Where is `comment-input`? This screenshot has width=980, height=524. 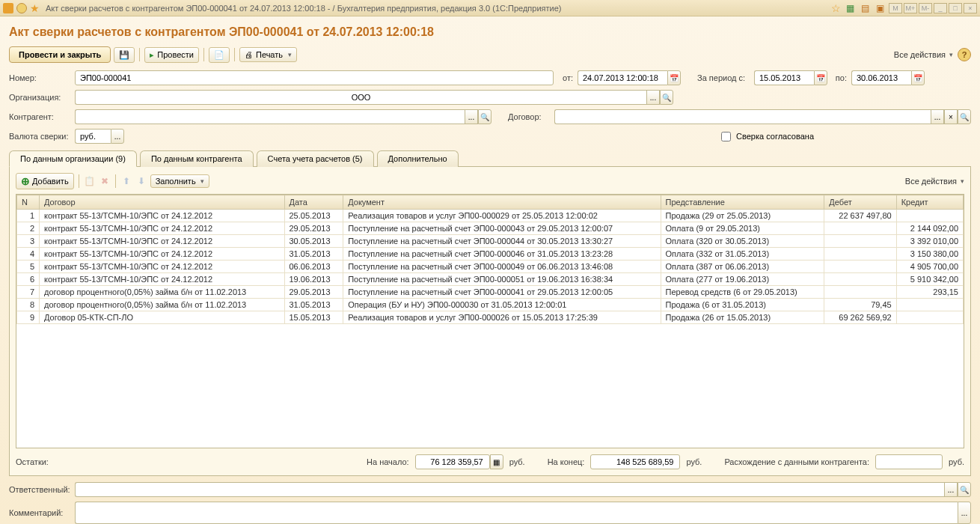
comment-input is located at coordinates (516, 513).